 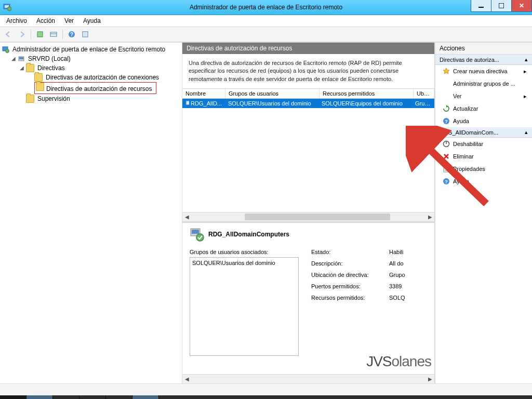 I want to click on scroll-right-icon: ▶, so click(x=430, y=379).